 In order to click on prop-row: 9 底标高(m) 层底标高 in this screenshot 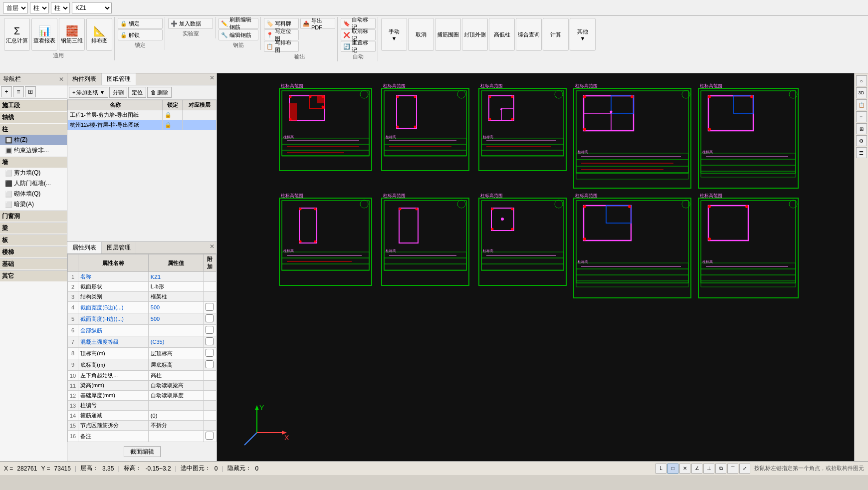, I will do `click(142, 365)`.